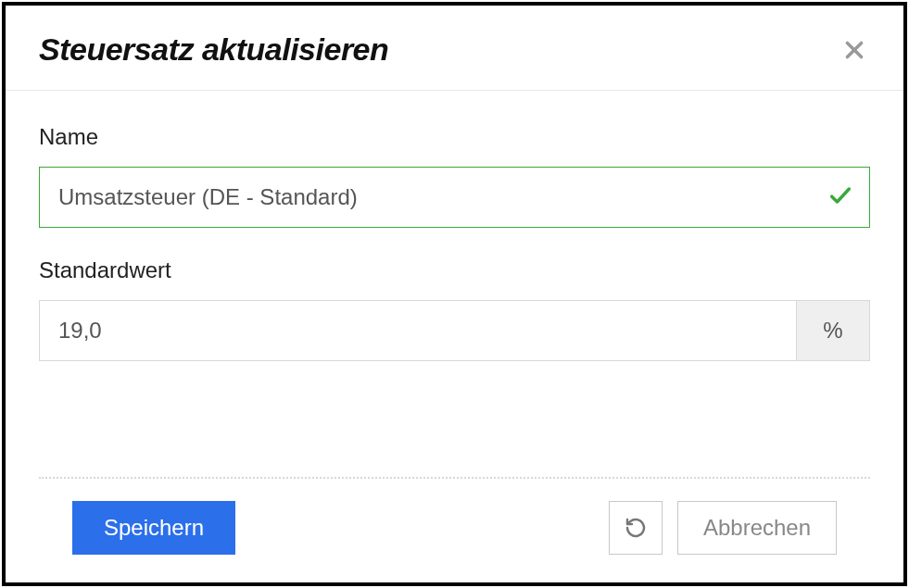 The width and height of the screenshot is (909, 588). Describe the element at coordinates (636, 528) in the screenshot. I see `reset-button` at that location.